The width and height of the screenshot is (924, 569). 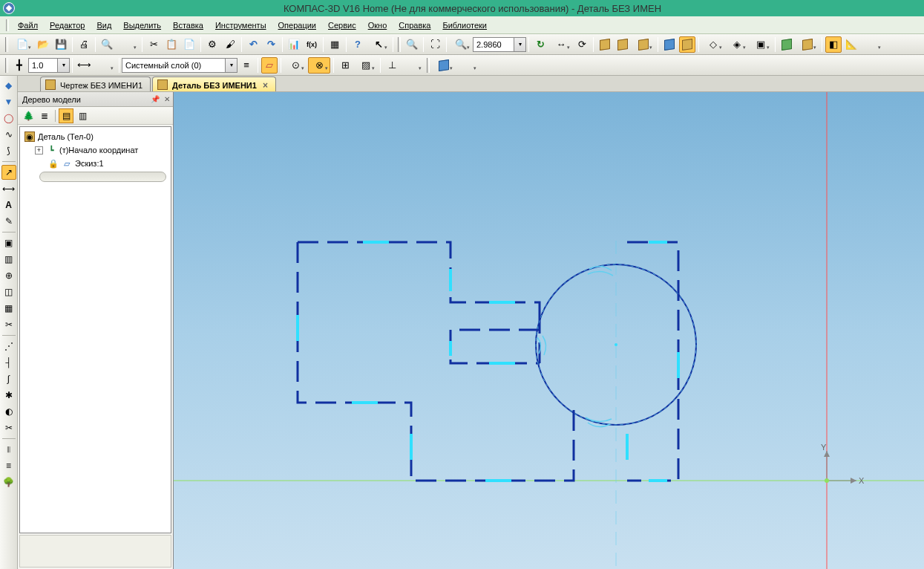 I want to click on tree-pin-icon: 📌, so click(x=155, y=100).